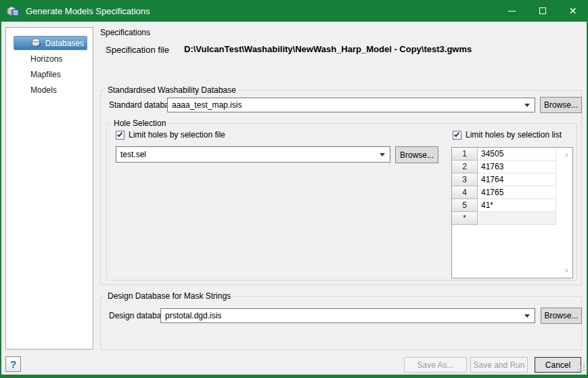  What do you see at coordinates (512, 11) in the screenshot?
I see `minimize-icon` at bounding box center [512, 11].